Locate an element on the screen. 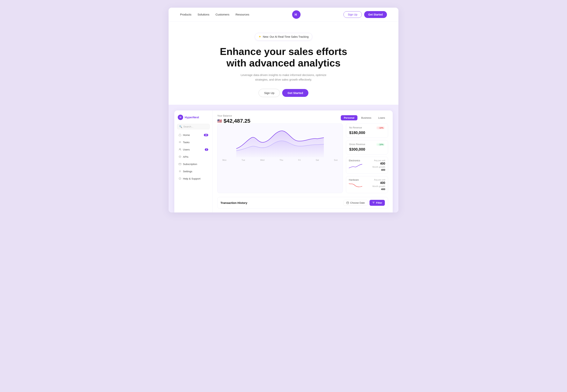 This screenshot has width=567, height=392. chart-label-fri: Fri is located at coordinates (300, 160).